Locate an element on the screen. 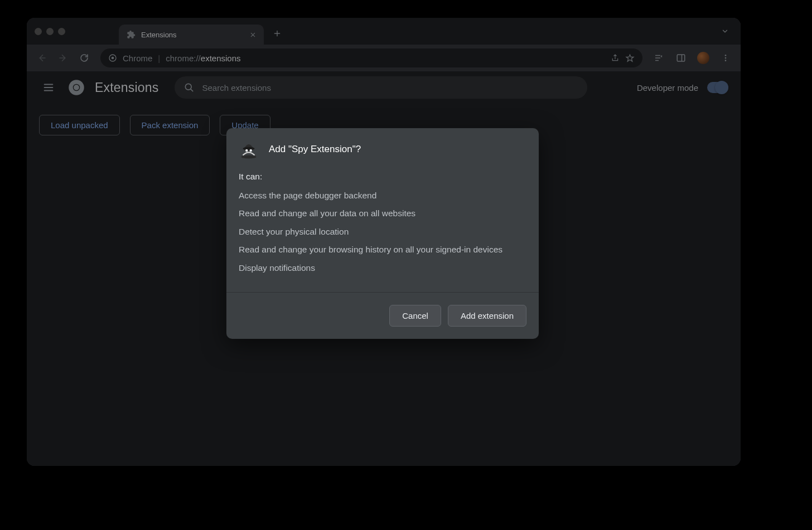 Image resolution: width=812 pixels, height=530 pixels. nav-forward-button is located at coordinates (63, 58).